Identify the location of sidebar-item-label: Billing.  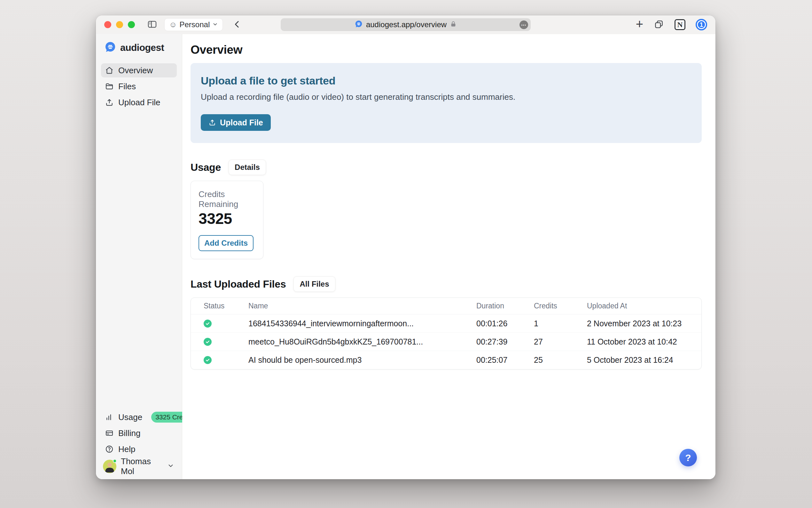
(129, 433).